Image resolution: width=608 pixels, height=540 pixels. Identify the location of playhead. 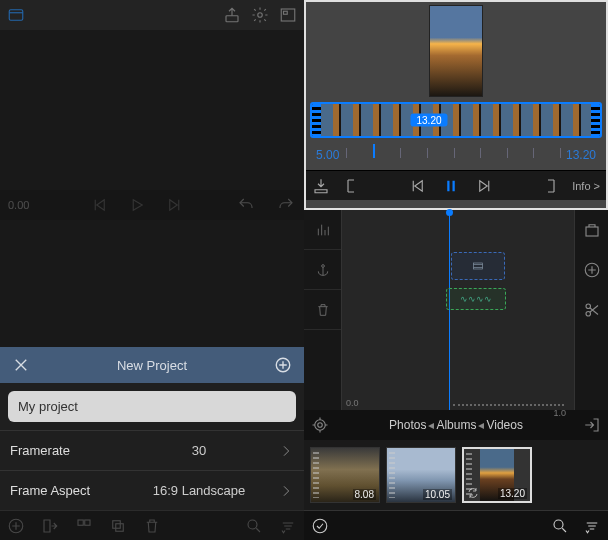
(450, 310).